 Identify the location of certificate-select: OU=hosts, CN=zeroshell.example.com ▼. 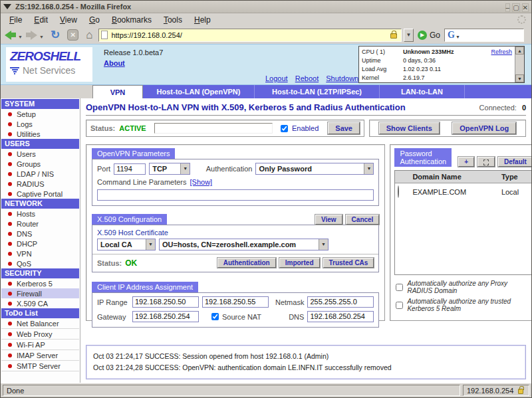
(243, 245).